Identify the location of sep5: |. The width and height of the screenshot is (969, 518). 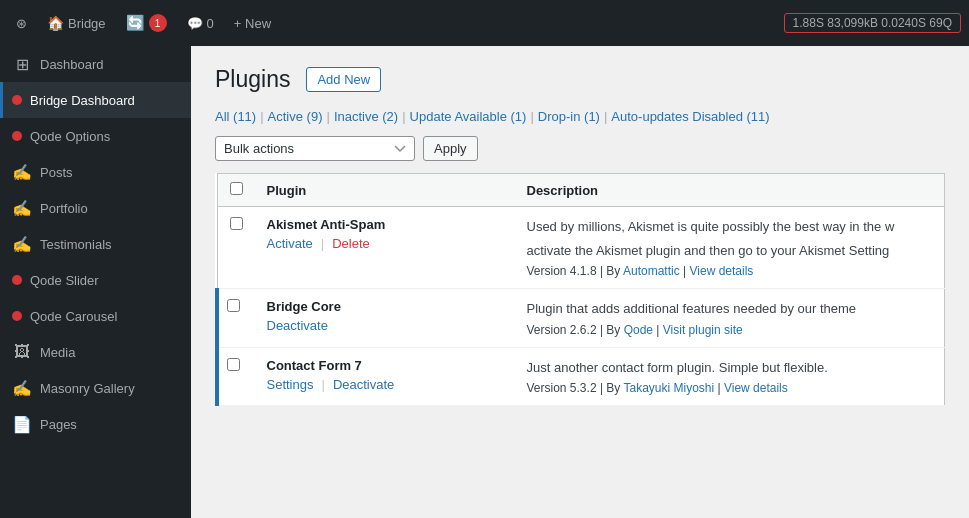
(606, 116).